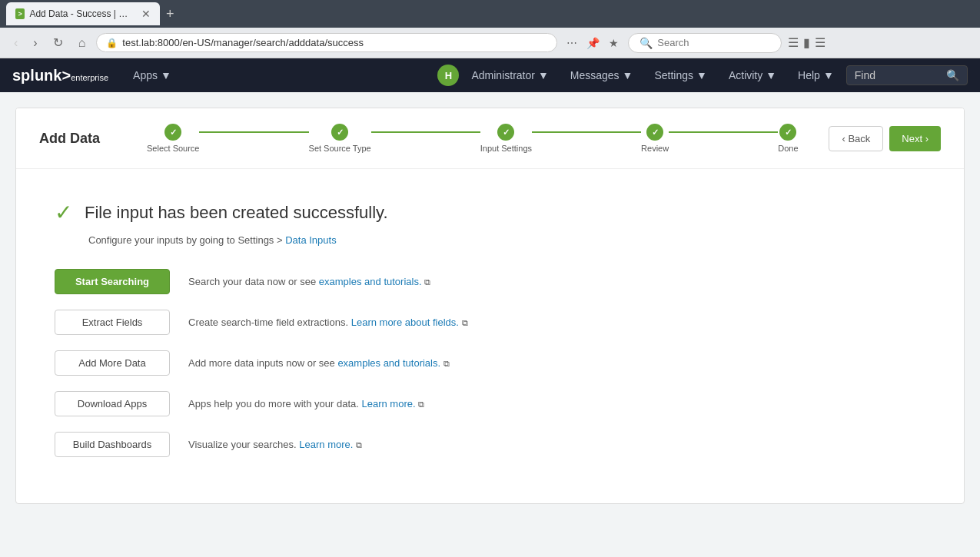  I want to click on action-row: Download AppsApps help you do more with …, so click(490, 404).